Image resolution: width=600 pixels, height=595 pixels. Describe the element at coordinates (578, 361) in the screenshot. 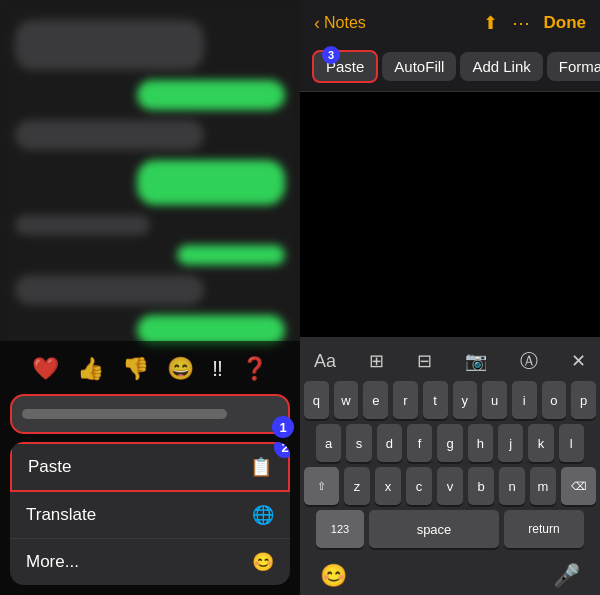

I see `keyboard-dismiss-icon: ✕` at that location.